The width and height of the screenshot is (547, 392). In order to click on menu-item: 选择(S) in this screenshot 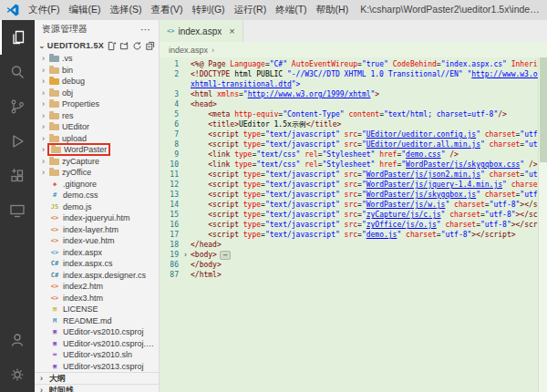, I will do `click(126, 10)`.